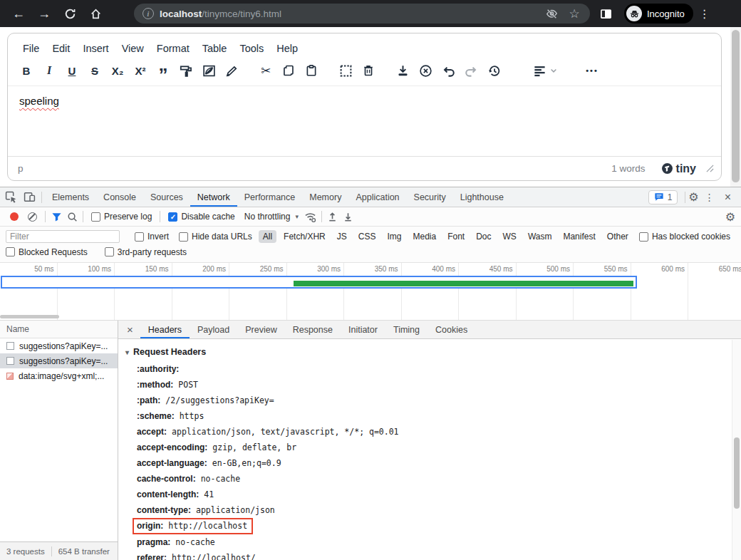 The height and width of the screenshot is (560, 741). Describe the element at coordinates (70, 14) in the screenshot. I see `reload-icon` at that location.